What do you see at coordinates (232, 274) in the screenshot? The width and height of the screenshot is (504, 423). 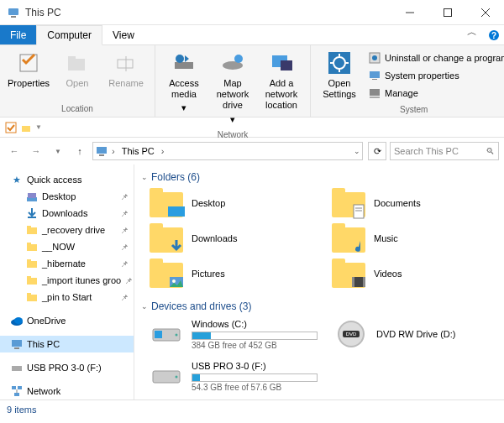 I see `folder-item: Pictures` at bounding box center [232, 274].